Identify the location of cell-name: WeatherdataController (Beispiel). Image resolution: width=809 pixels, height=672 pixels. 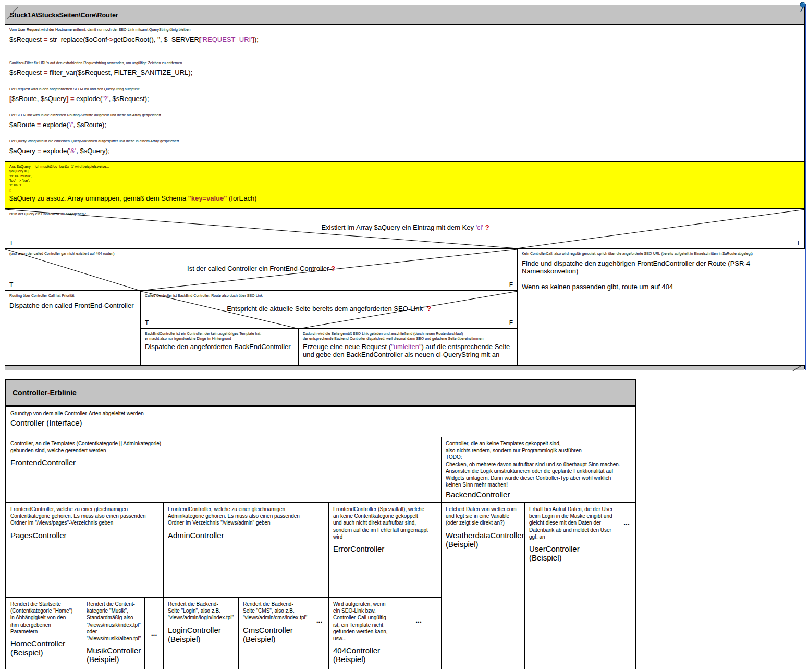
(483, 540).